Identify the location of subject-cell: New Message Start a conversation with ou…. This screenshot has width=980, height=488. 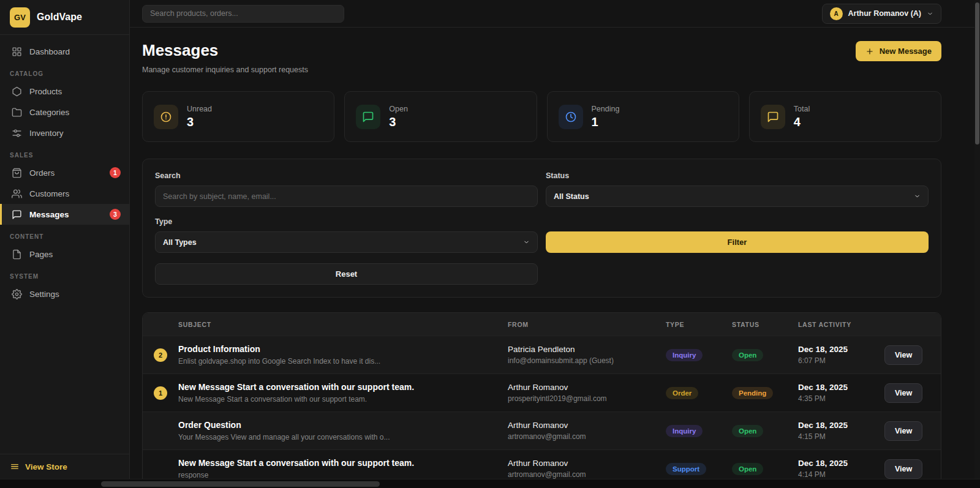
(343, 468).